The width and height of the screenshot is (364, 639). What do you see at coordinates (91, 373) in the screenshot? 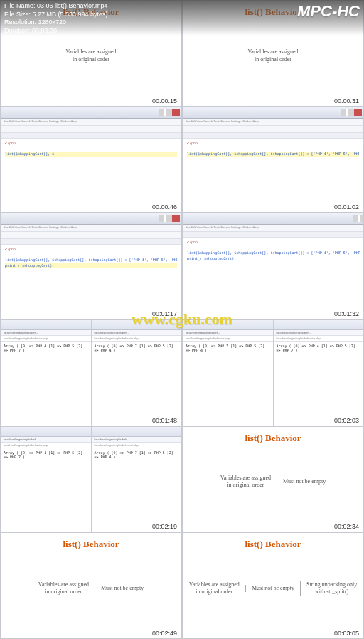
I see `thumbnail-7: localhost/migrating/listbeh... localhost…` at bounding box center [91, 373].